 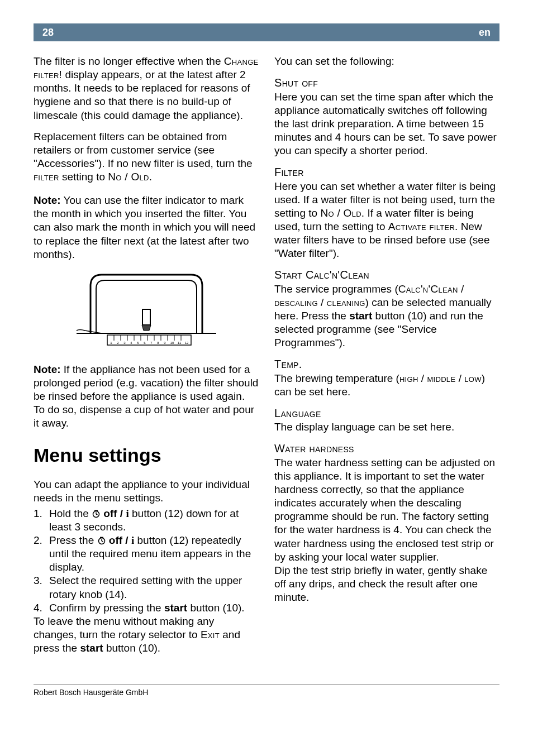 I want to click on descaling-label: descaling, so click(x=296, y=303).